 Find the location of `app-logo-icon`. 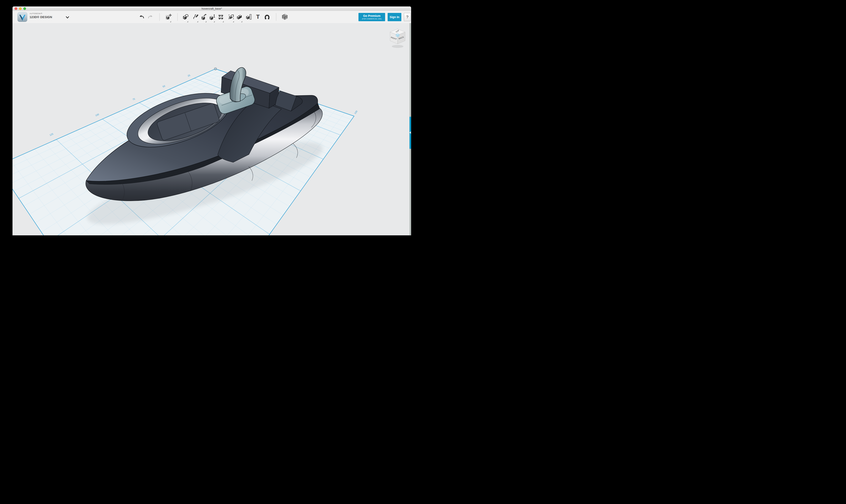

app-logo-icon is located at coordinates (22, 17).